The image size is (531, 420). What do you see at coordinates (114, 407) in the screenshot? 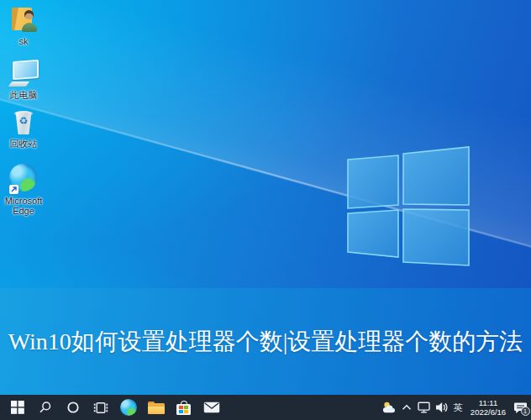
I see `taskbar-buttons` at bounding box center [114, 407].